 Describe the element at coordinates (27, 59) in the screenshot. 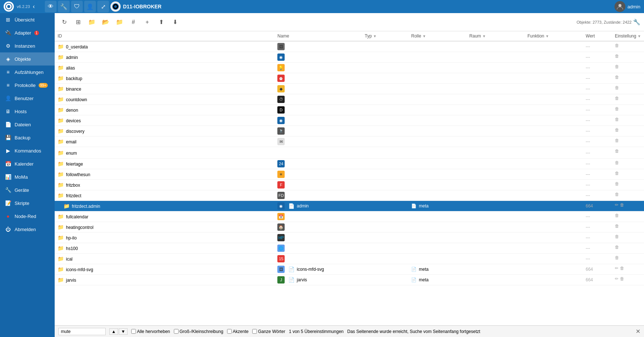

I see `sidebar-item-objekte: ◈ Objekte` at that location.